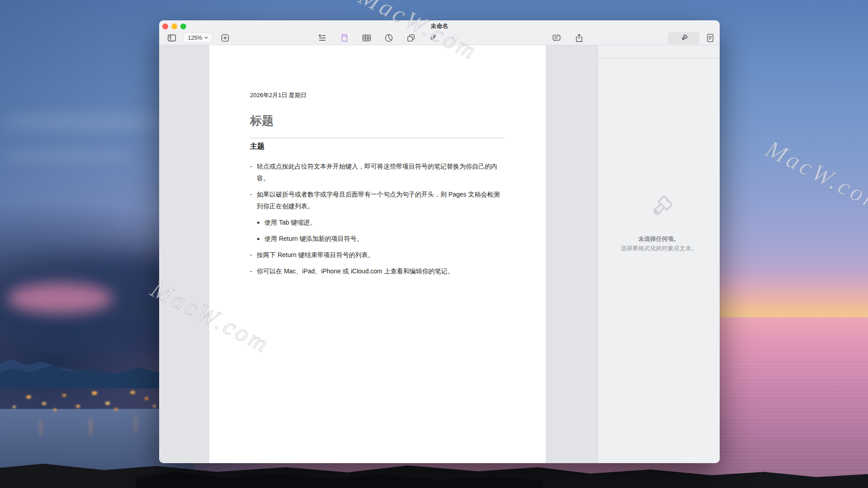 This screenshot has height=488, width=868. Describe the element at coordinates (579, 38) in the screenshot. I see `share-button` at that location.